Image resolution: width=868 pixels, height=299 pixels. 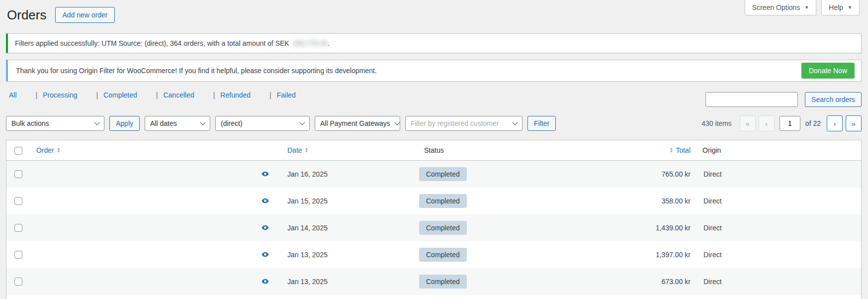 I want to click on next-page-button: ›, so click(x=835, y=123).